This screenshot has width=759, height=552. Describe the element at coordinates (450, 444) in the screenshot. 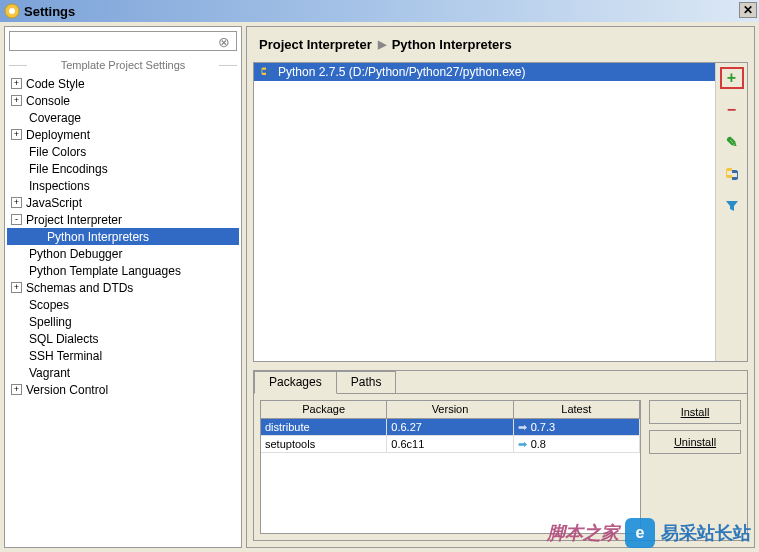

I see `table-row: setuptools0.6c11➡0.8` at that location.